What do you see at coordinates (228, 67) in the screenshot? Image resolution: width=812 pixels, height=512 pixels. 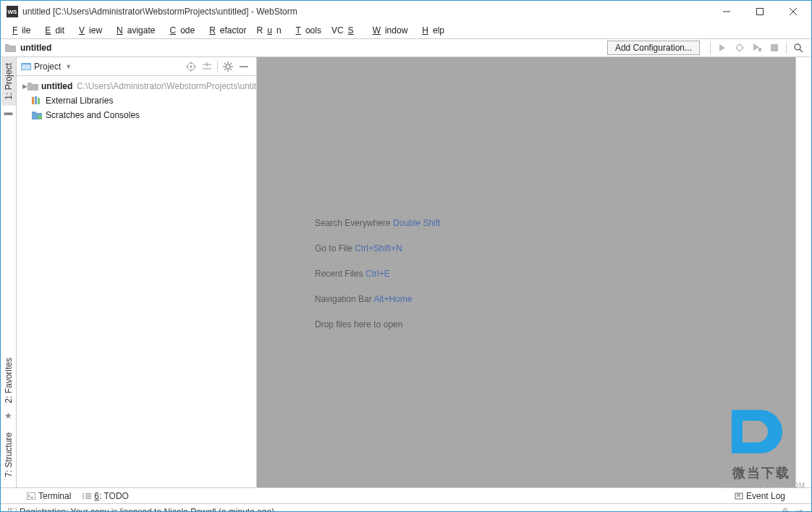 I see `gear-icon` at bounding box center [228, 67].